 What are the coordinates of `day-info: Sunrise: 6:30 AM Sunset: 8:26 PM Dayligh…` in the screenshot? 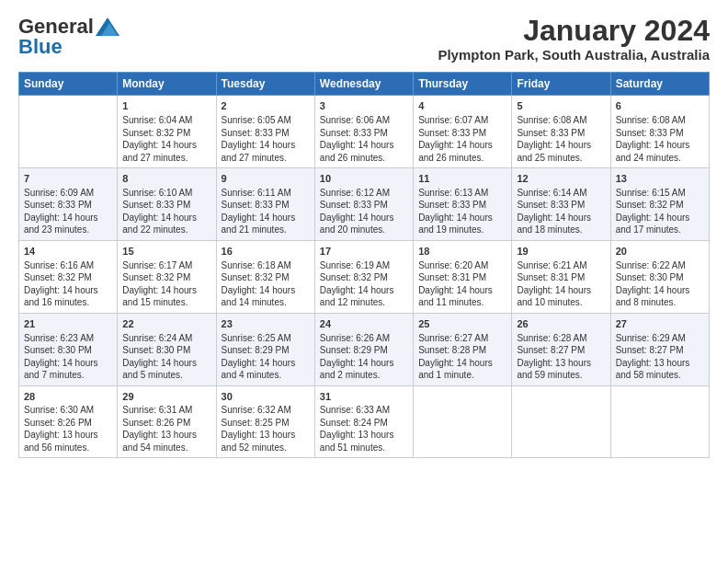 It's located at (68, 429).